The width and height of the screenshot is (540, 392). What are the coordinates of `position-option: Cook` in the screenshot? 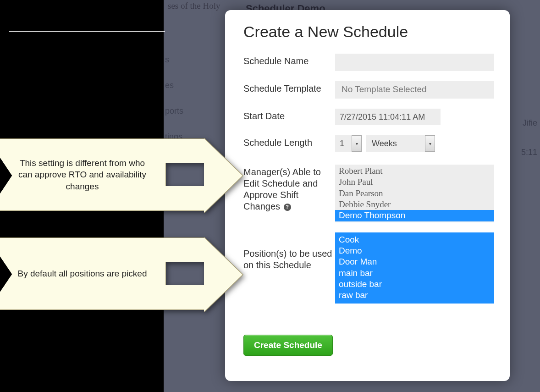 It's located at (414, 240).